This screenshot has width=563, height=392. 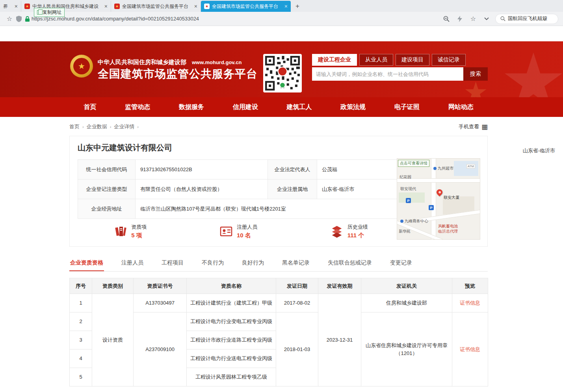 I want to click on map-label-lianan-modern: 联安现代, so click(x=408, y=189).